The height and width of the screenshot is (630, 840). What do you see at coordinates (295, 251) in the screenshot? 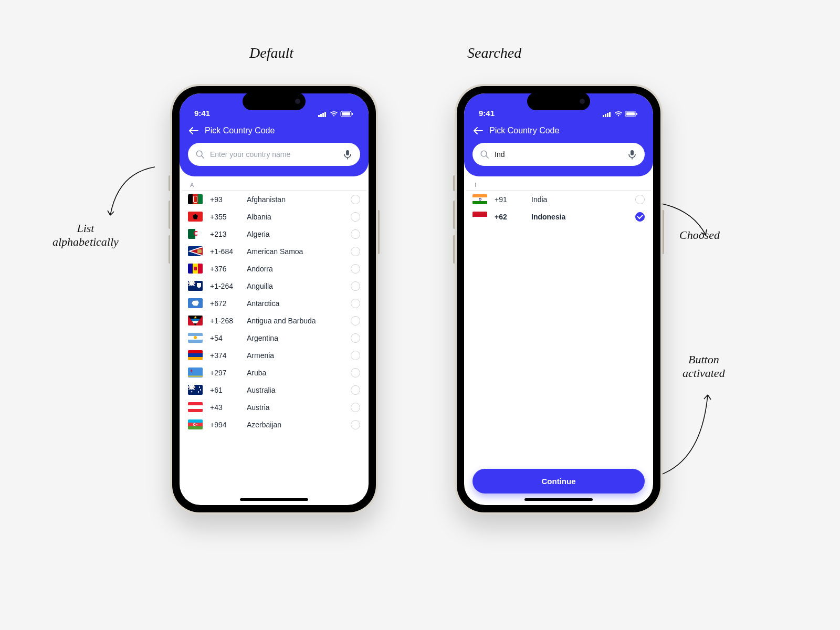
I see `country-name: American Samoa` at bounding box center [295, 251].